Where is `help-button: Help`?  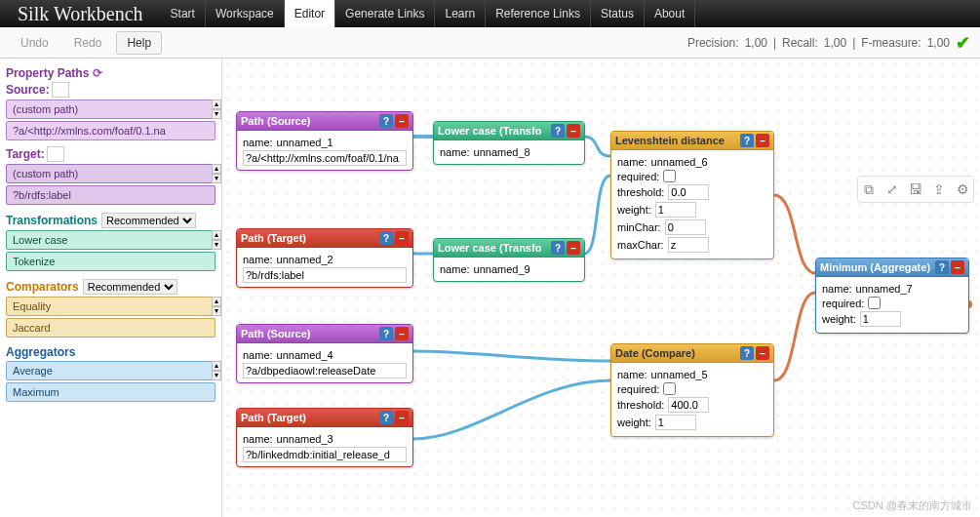
help-button: Help is located at coordinates (138, 43).